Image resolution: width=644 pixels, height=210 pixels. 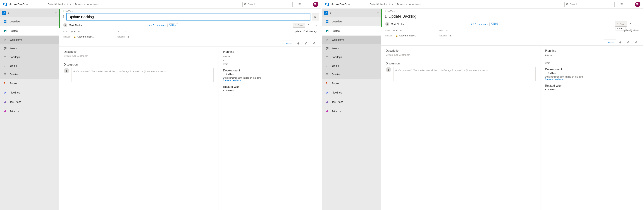 I want to click on state-dot-icon, so click(x=72, y=32).